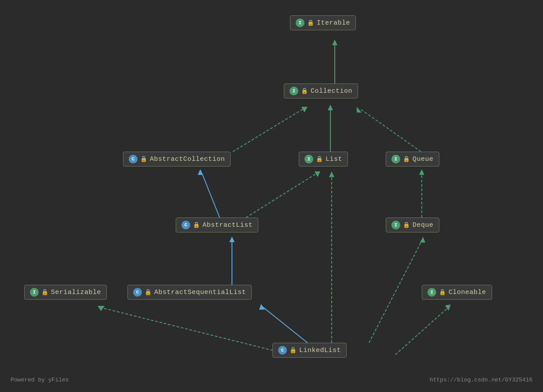  I want to click on node-collection: I 🔒 Collection, so click(321, 91).